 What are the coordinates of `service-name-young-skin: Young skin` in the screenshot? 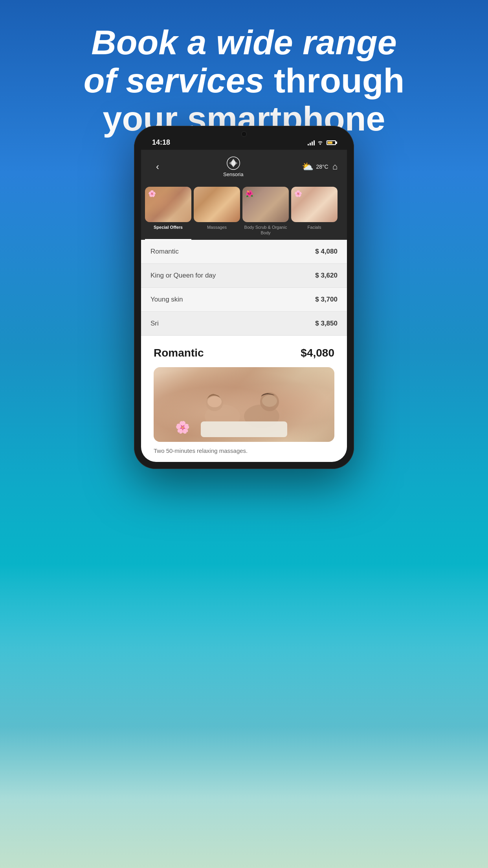 It's located at (167, 300).